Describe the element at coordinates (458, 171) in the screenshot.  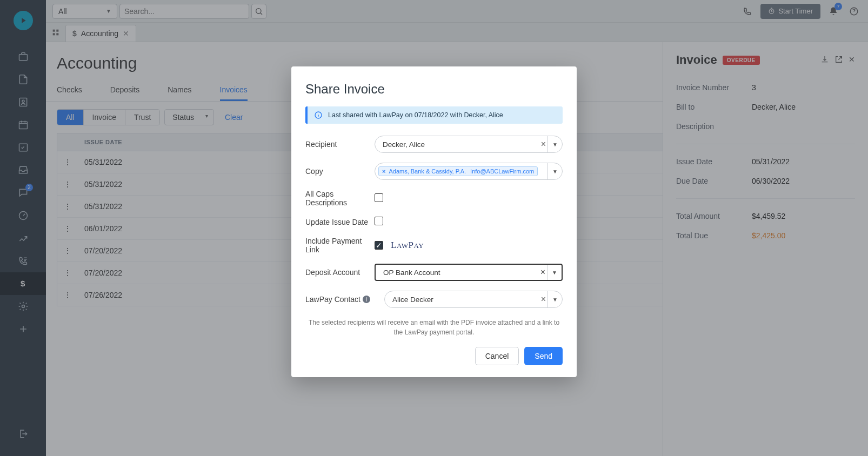
I see `copy-tag: × Adams, Bank & Cassidy, P.A. Info@ABCLa…` at that location.